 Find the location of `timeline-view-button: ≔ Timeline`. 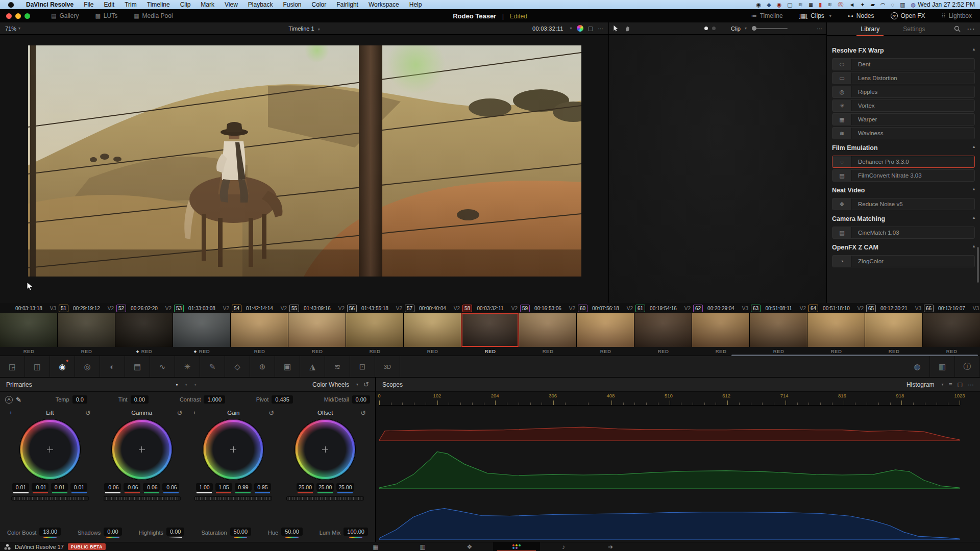

timeline-view-button: ≔ Timeline is located at coordinates (767, 16).